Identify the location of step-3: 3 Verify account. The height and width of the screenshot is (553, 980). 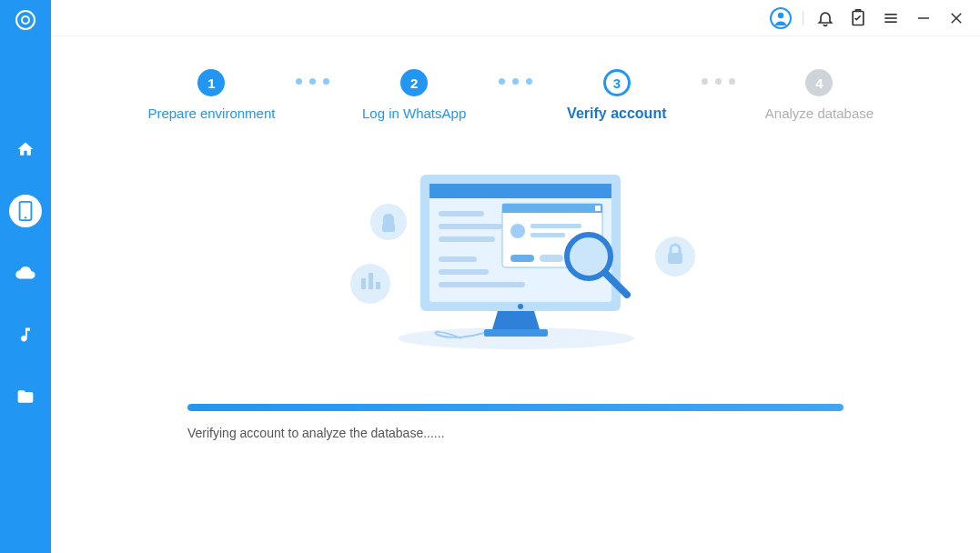
(617, 96).